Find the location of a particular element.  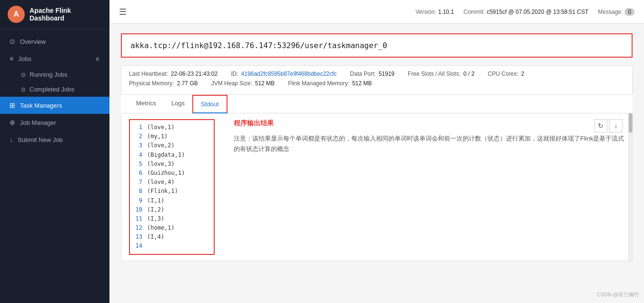

sidebar-group-jobs: ≡ Jobs ∧ is located at coordinates (55, 59).